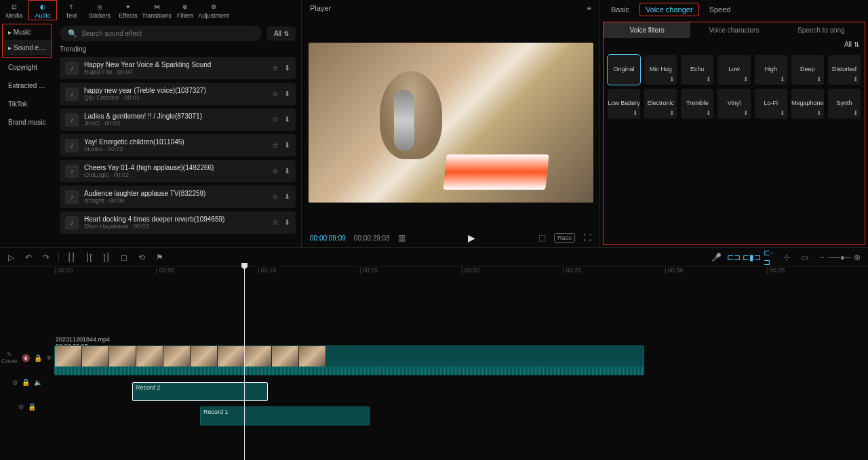 This screenshot has width=868, height=460. I want to click on vc-subtab: Voice filters, so click(647, 30).